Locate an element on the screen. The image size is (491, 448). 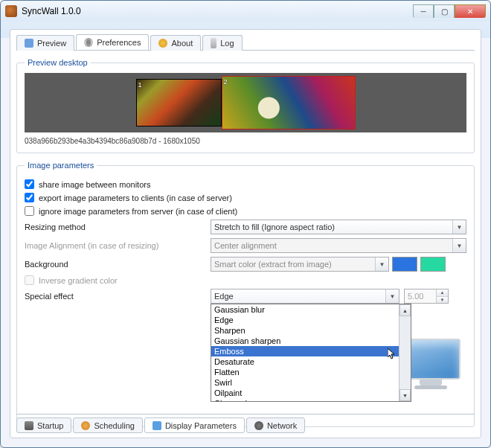
tab-label: Preview is located at coordinates (52, 43).